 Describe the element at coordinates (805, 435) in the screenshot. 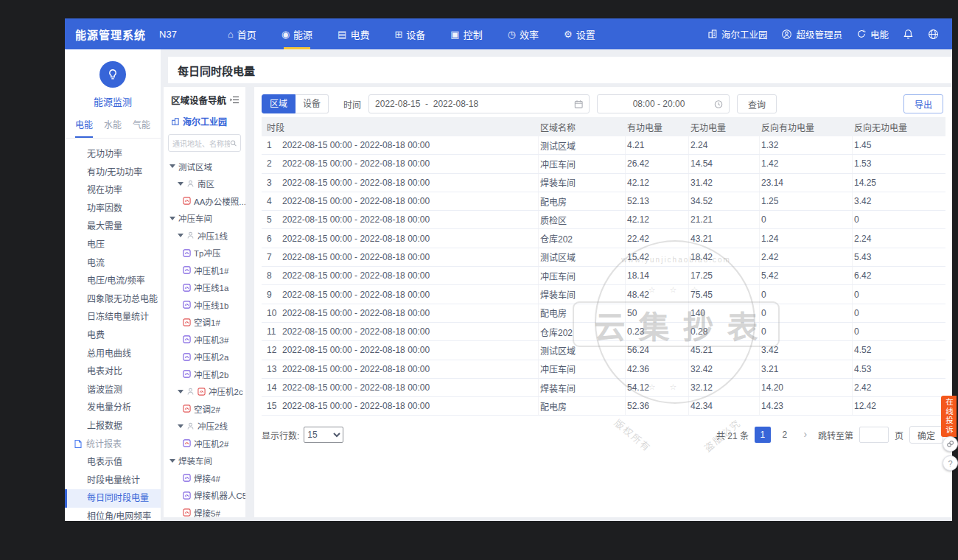

I see `next-page-icon` at that location.